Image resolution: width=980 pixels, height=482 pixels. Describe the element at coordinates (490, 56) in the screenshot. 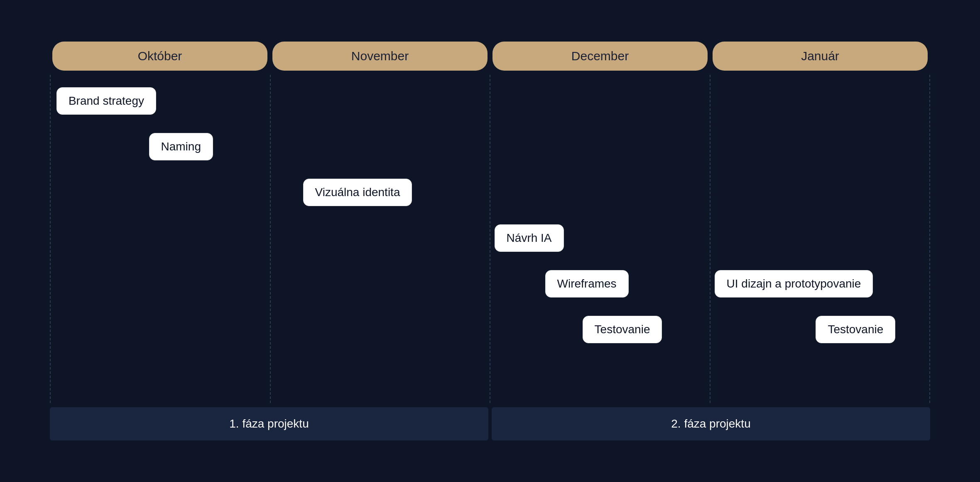

I see `header-row: Október November December Január` at that location.